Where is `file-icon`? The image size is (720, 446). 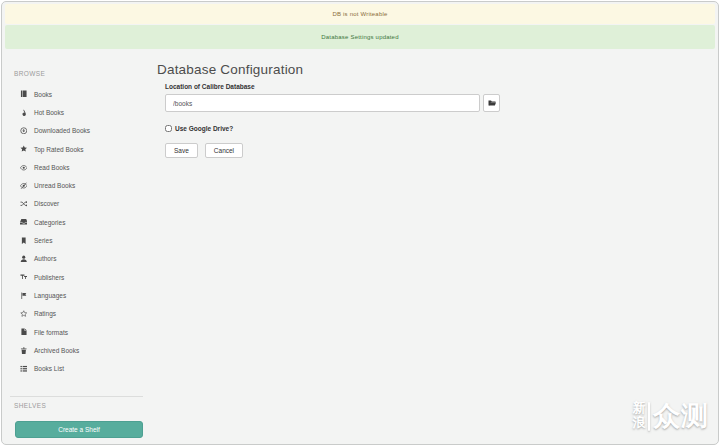 file-icon is located at coordinates (24, 332).